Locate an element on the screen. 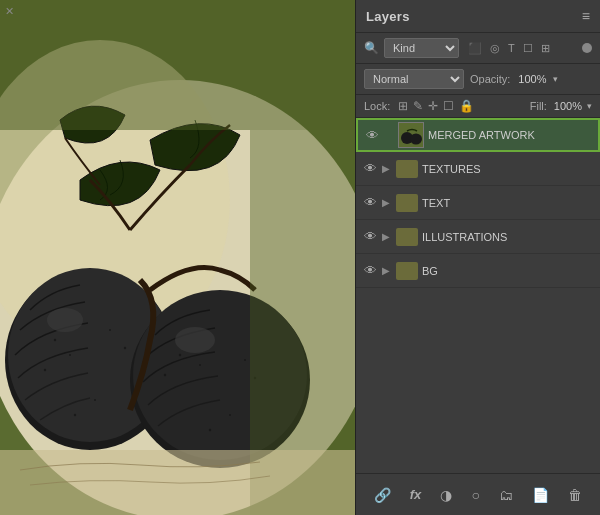 Image resolution: width=600 pixels, height=515 pixels. filter-pixel-btn: ⬛ is located at coordinates (475, 48).